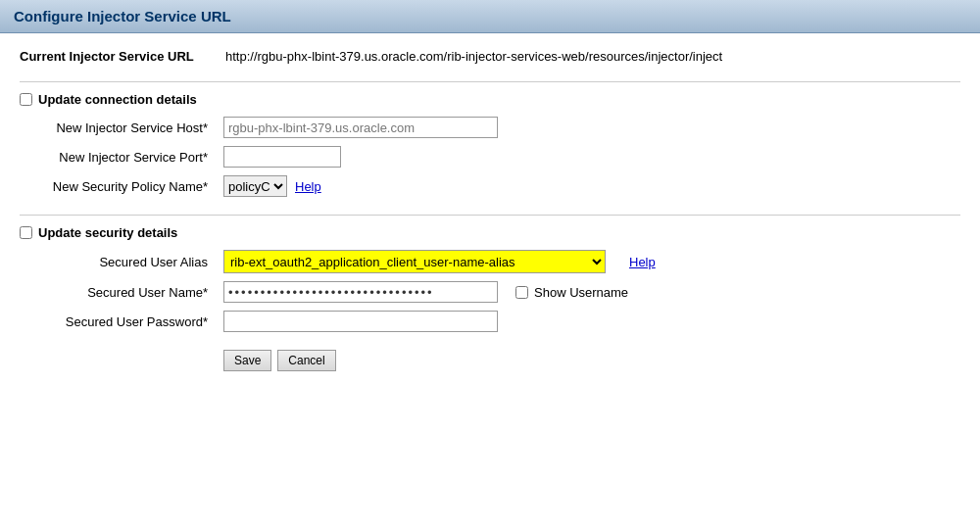 This screenshot has width=980, height=530. Describe the element at coordinates (643, 263) in the screenshot. I see `security-help-link: Help` at that location.